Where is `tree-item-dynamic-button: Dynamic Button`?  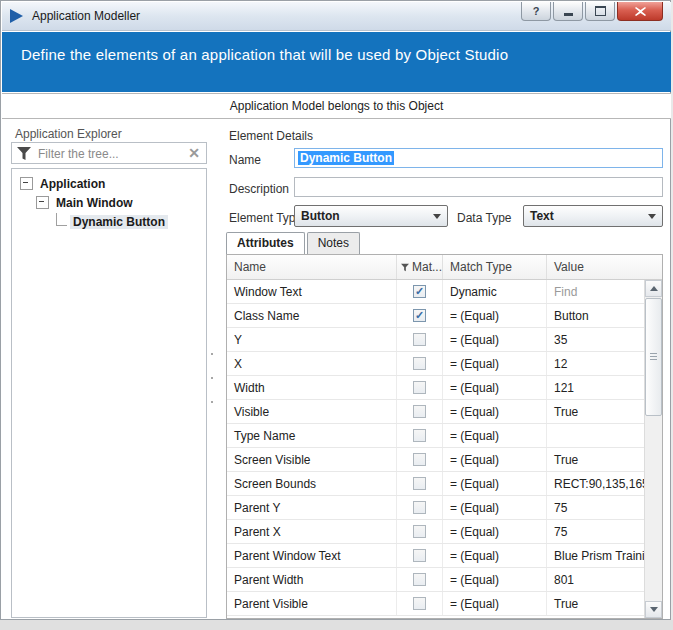 tree-item-dynamic-button: Dynamic Button is located at coordinates (109, 222).